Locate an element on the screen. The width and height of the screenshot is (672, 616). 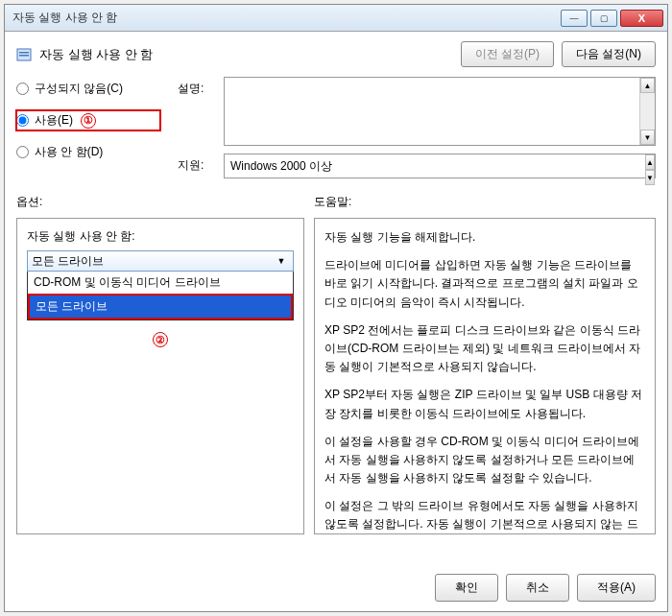
apply-button: 적용(A) is located at coordinates (616, 587).